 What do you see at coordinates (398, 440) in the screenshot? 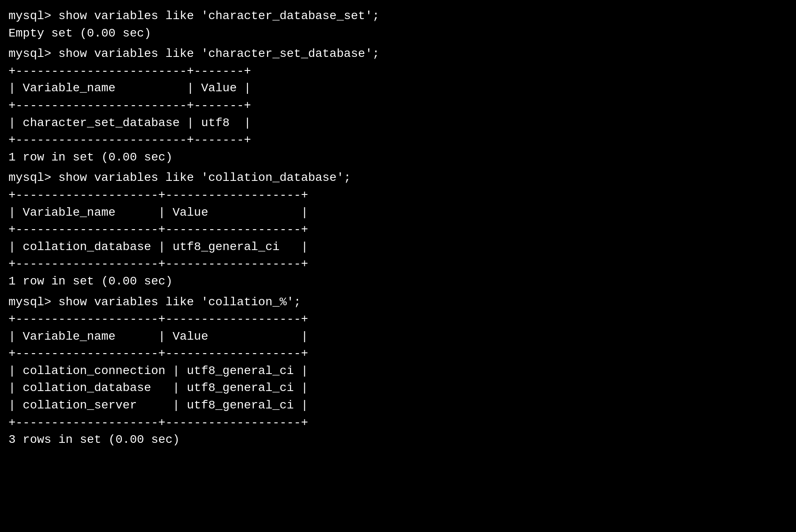
I see `terminal-line: 3 rows in set (0.00 sec)` at bounding box center [398, 440].